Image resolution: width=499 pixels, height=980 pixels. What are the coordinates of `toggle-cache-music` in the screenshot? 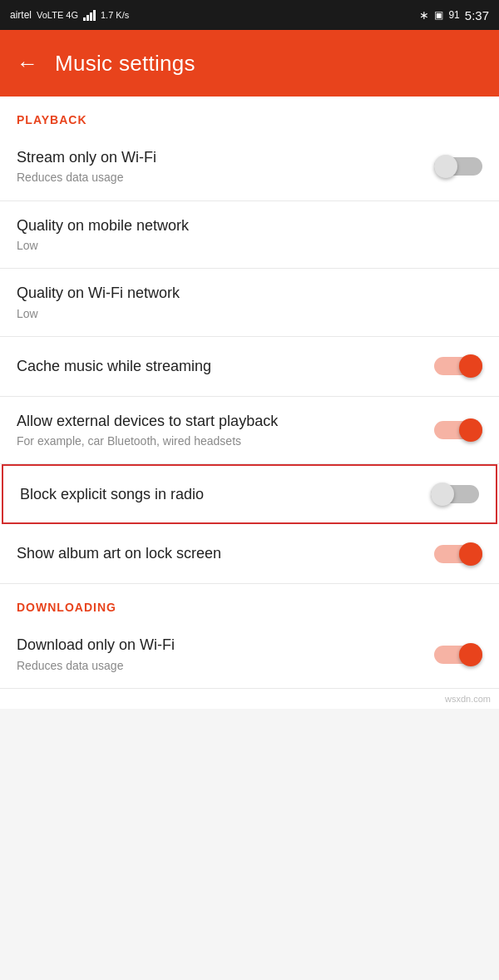 It's located at (458, 366).